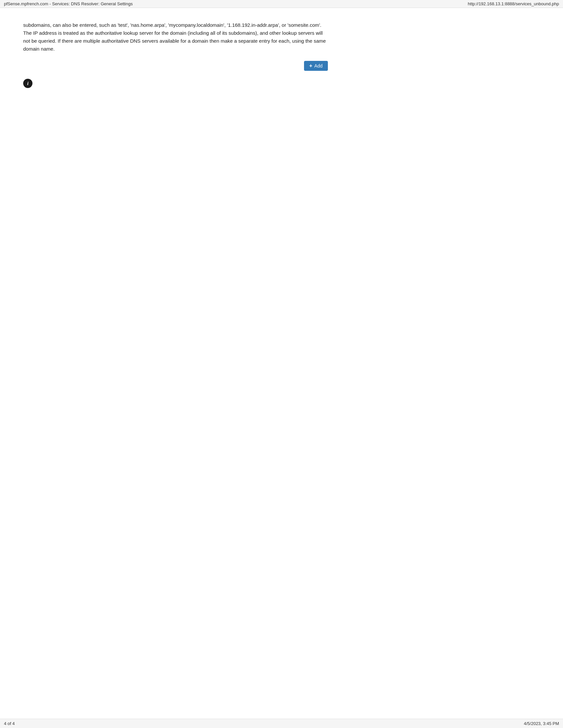  I want to click on page-content: subdomains, can also be entered, such as…, so click(282, 61).